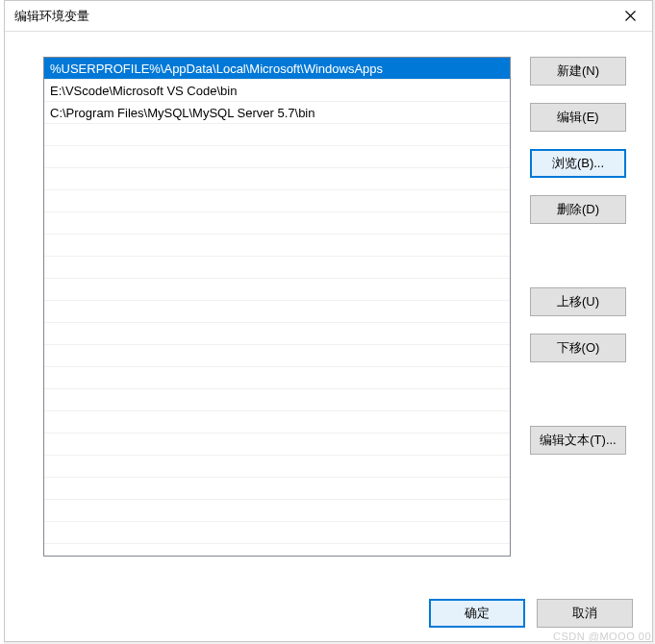  I want to click on browse-button: 浏览(B)..., so click(578, 163).